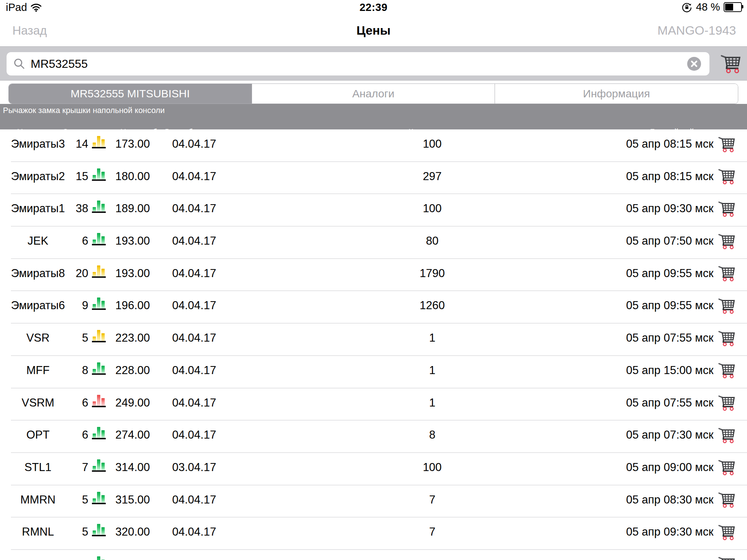 The width and height of the screenshot is (747, 560). What do you see at coordinates (432, 431) in the screenshot?
I see `quantity: 8` at bounding box center [432, 431].